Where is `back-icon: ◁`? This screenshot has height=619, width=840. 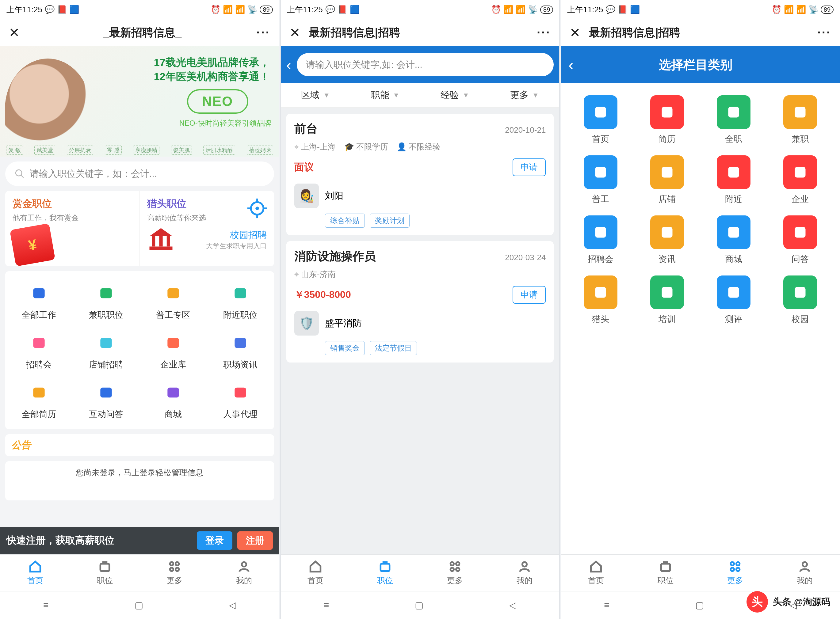 back-icon: ◁ is located at coordinates (232, 605).